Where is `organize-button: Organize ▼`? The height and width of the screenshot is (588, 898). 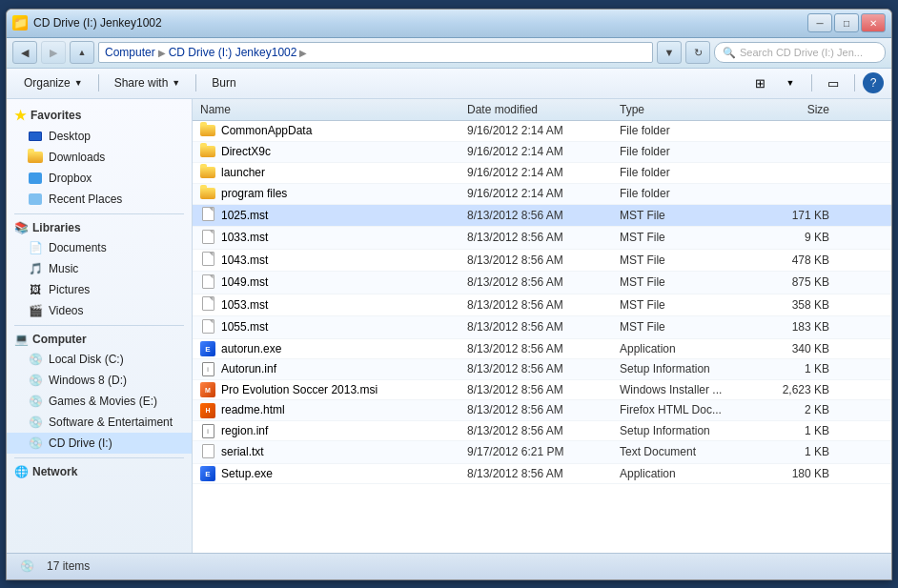 organize-button: Organize ▼ is located at coordinates (53, 83).